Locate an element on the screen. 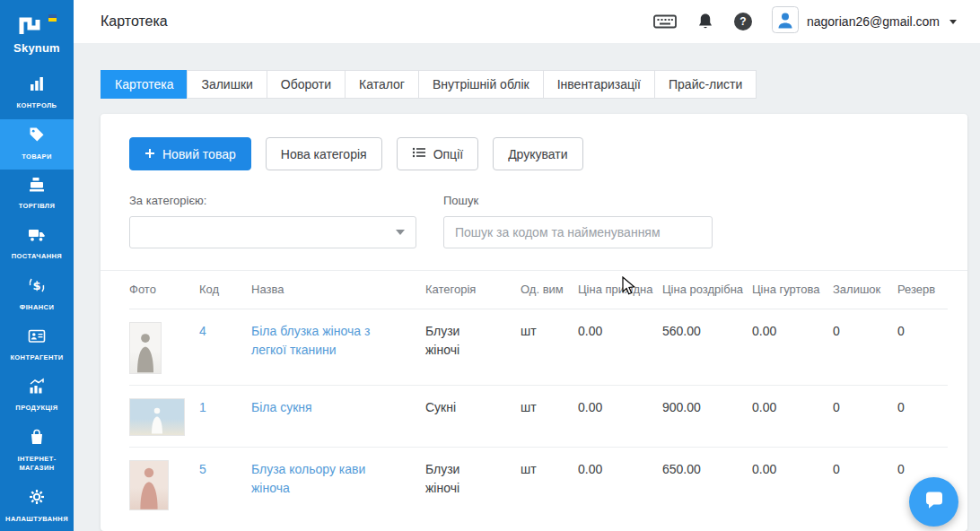  category-filter-label: За категорією: is located at coordinates (273, 201).